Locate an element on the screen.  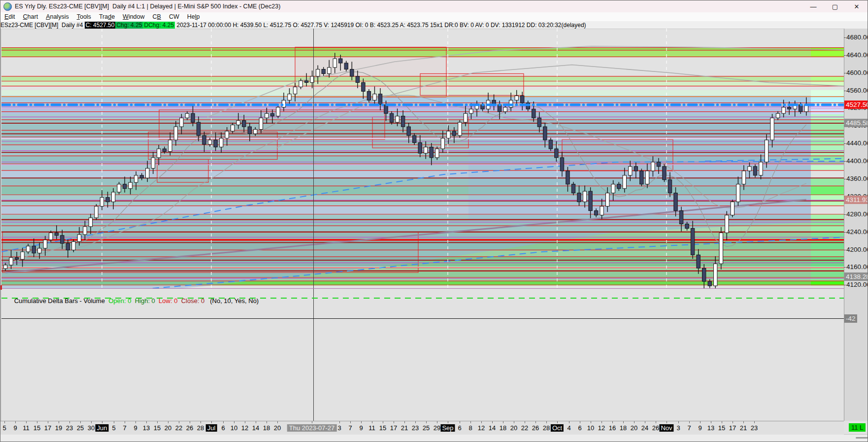
date-axis-label: 3 is located at coordinates (339, 428).